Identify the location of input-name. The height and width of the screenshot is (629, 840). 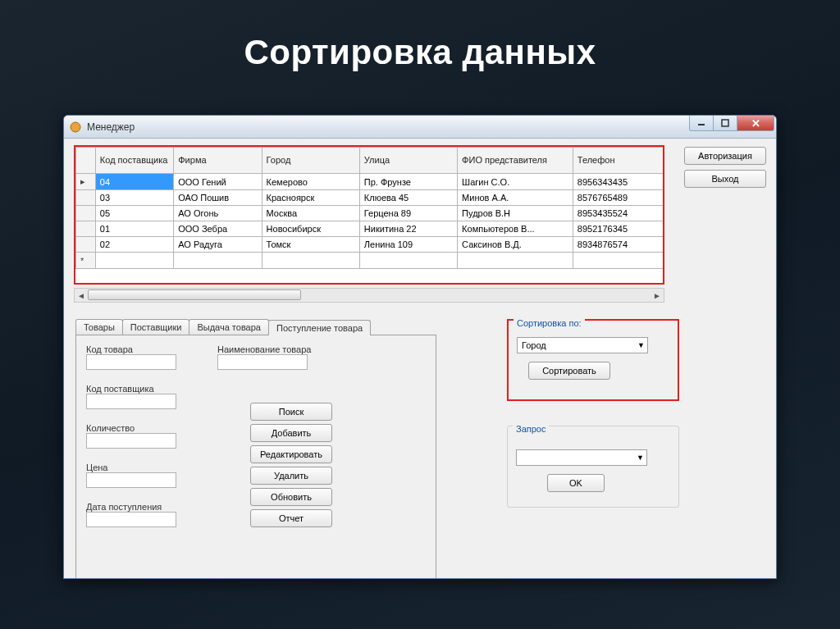
(262, 362).